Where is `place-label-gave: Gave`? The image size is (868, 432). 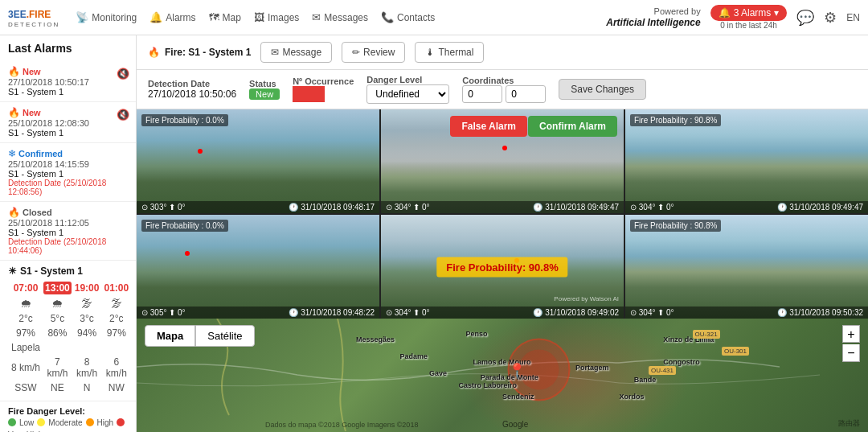 place-label-gave: Gave is located at coordinates (438, 373).